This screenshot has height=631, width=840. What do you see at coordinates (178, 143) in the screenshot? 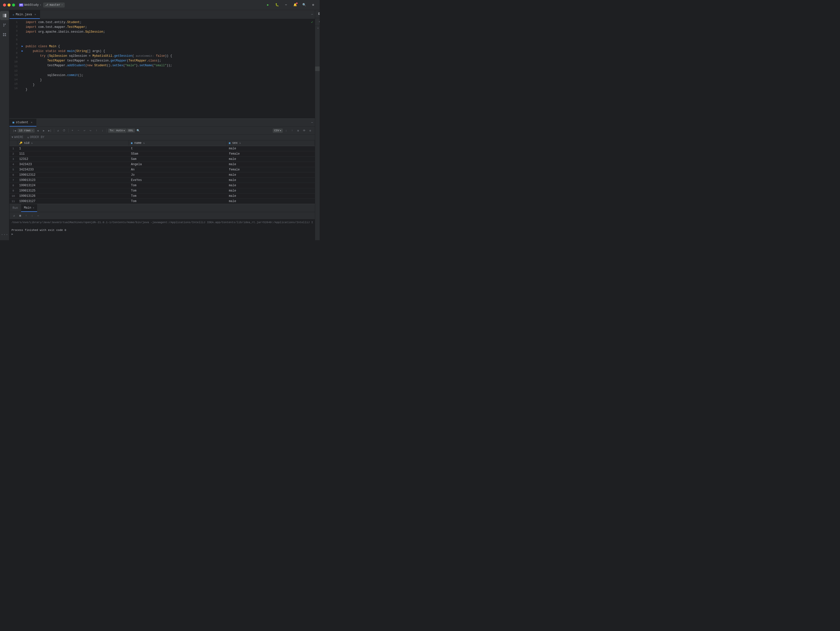
I see `col-header-name: ▦ name ⇅` at bounding box center [178, 143].